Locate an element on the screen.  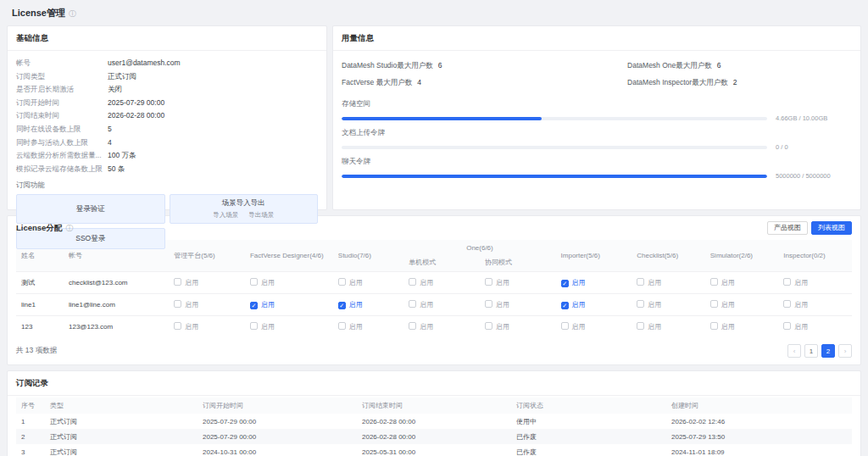
col-header-importer: Importer(5/6) is located at coordinates (594, 256).